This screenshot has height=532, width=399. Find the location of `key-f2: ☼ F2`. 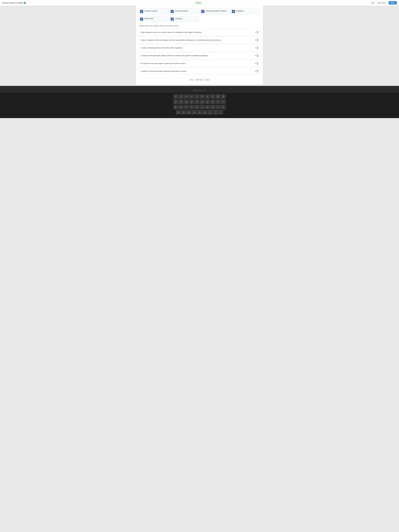

key-f2: ☼ F2 is located at coordinates (176, 97).